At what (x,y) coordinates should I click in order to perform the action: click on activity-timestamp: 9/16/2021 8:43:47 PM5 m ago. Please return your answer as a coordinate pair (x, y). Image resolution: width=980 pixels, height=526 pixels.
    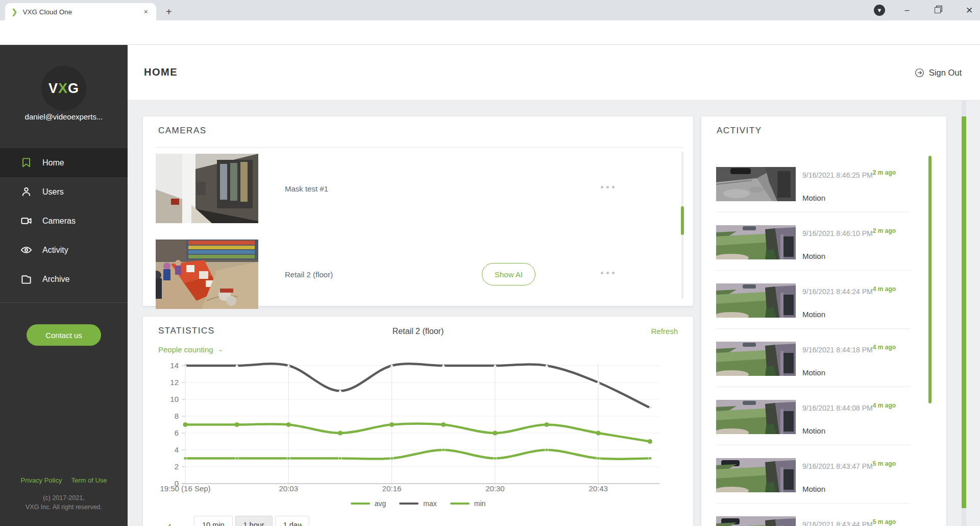
    Looking at the image, I should click on (849, 465).